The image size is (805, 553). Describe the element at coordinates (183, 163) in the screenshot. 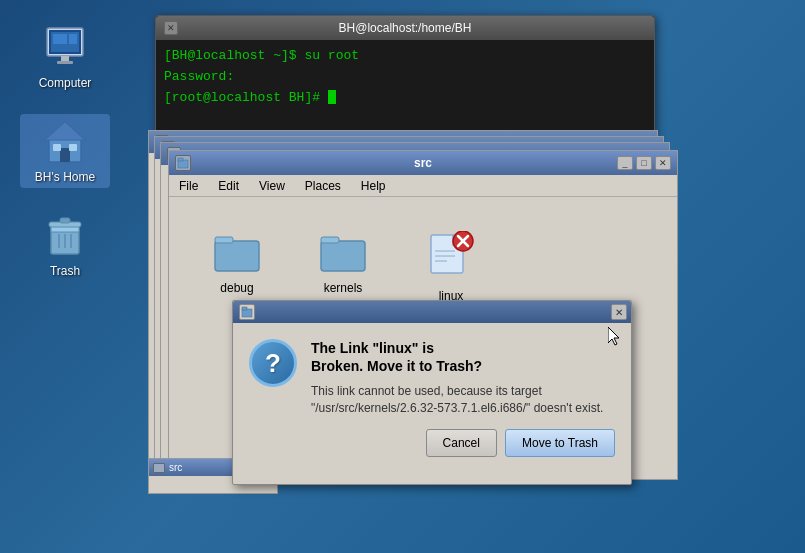

I see `fm-main-icon` at that location.